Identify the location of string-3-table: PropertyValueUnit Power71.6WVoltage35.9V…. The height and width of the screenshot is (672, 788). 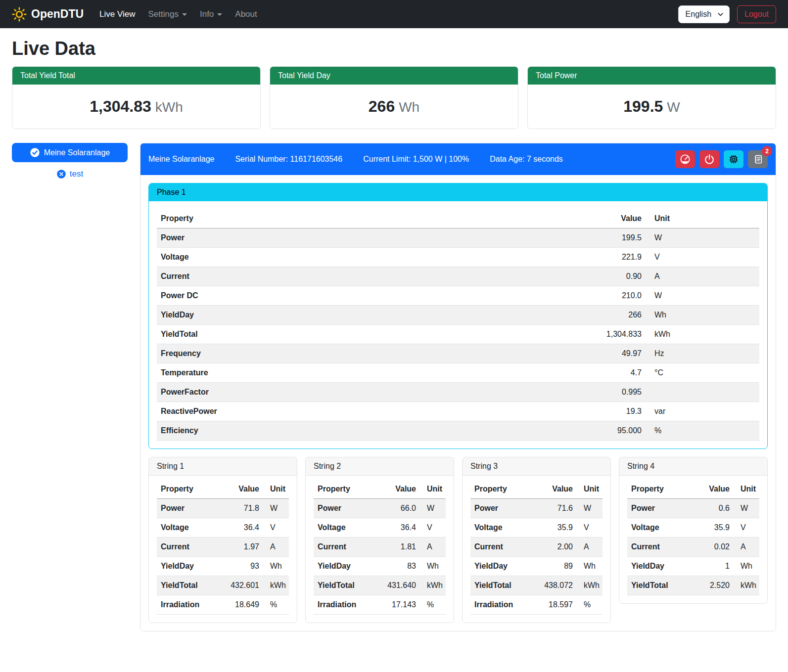
(536, 547).